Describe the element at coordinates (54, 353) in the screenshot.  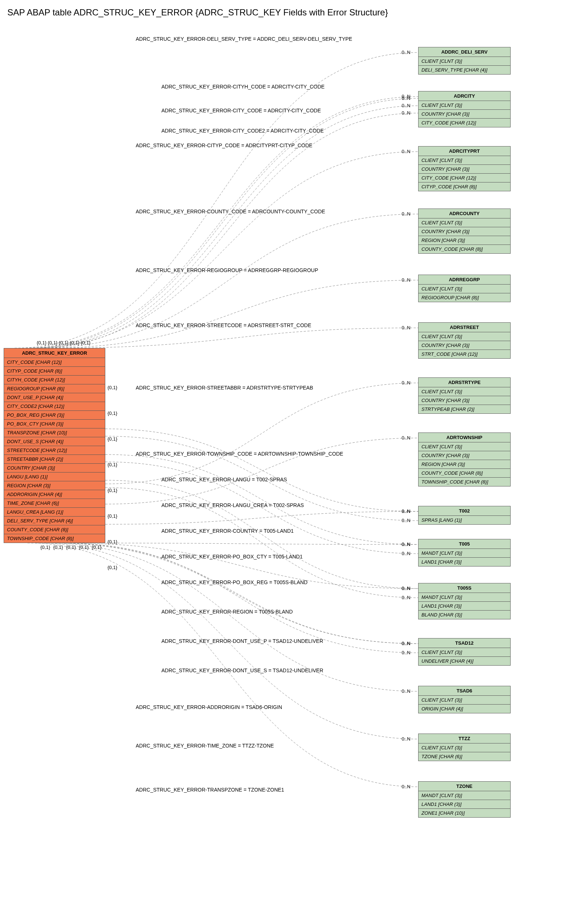
I see `entity-main-header: ADRC_STRUC_KEY_ERROR` at that location.